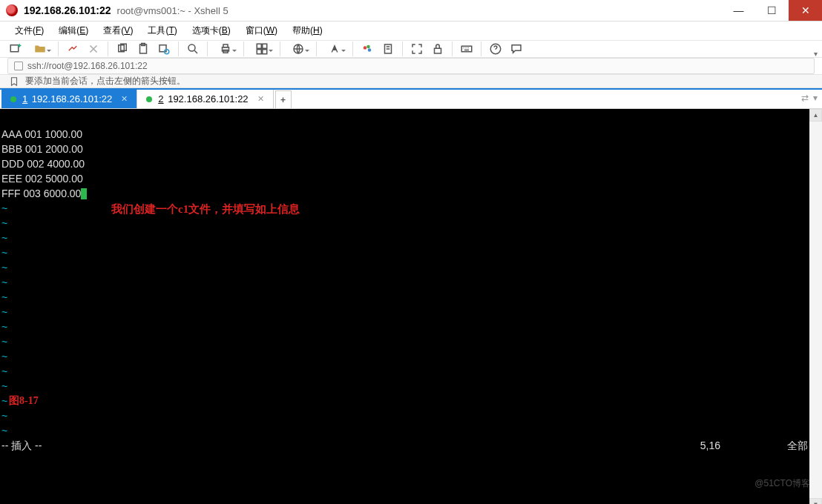  Describe the element at coordinates (118, 31) in the screenshot. I see `menu-view: 查看(V)` at that location.